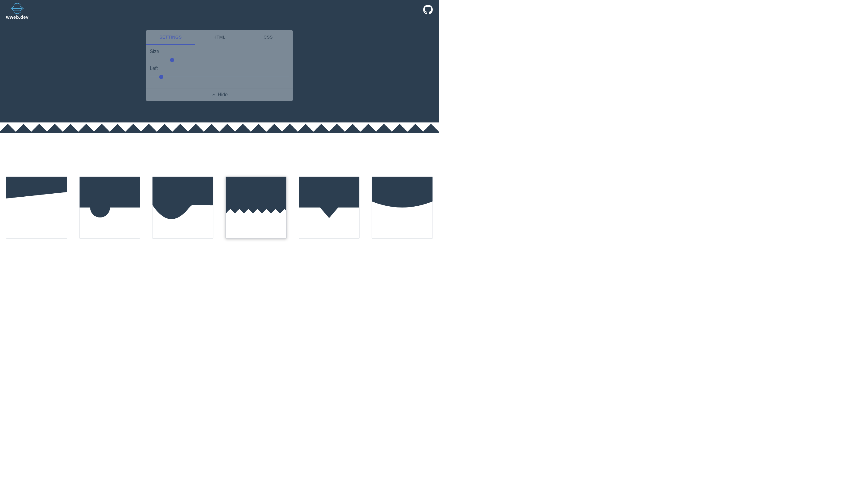 Image resolution: width=868 pixels, height=485 pixels. Describe the element at coordinates (428, 9) in the screenshot. I see `github-link` at that location.